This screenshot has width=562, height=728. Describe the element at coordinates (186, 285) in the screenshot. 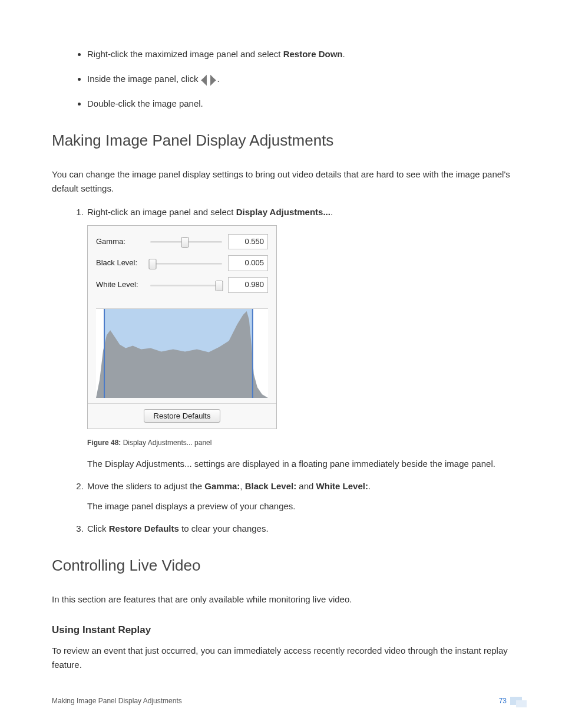

I see `white-level-slider` at that location.